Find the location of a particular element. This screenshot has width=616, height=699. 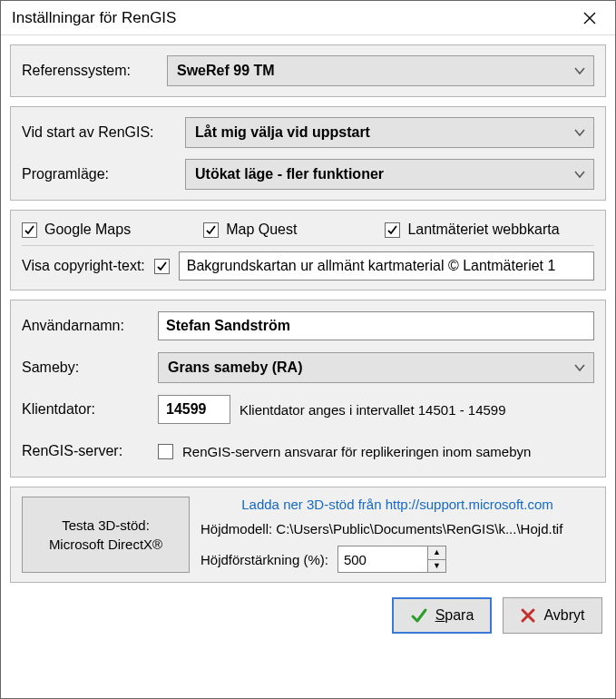

username-value: Stefan Sandström is located at coordinates (229, 326).